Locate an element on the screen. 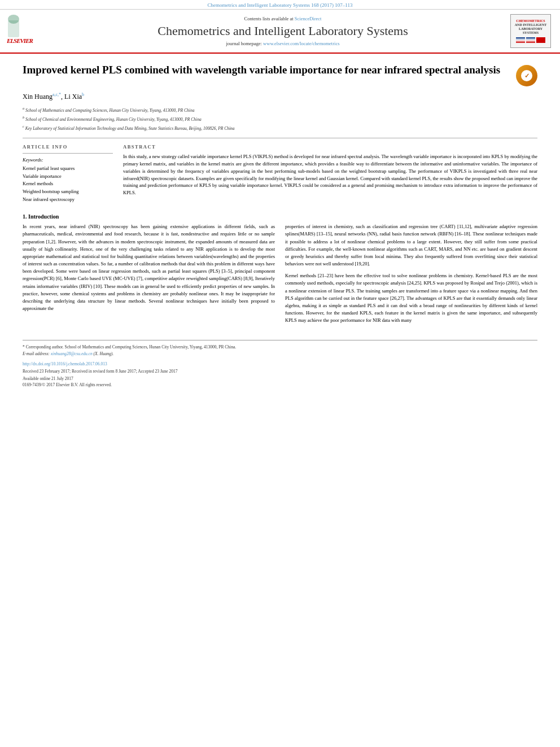 The image size is (560, 747). email-note: E-mail address: xinhuang28@csu.edu.cn (X… is located at coordinates (280, 353).